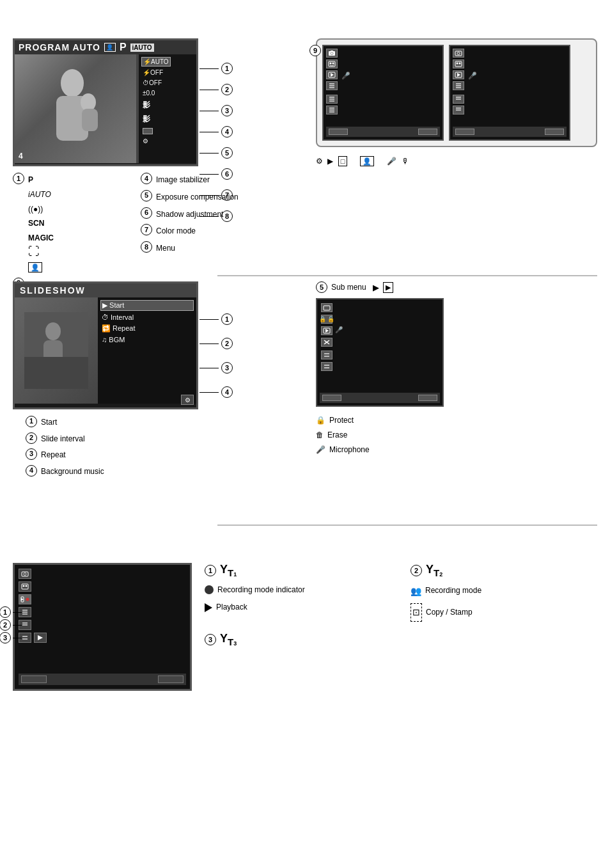 Image resolution: width=610 pixels, height=868 pixels. Describe the element at coordinates (216, 90) in the screenshot. I see `callout-2: 2` at that location.